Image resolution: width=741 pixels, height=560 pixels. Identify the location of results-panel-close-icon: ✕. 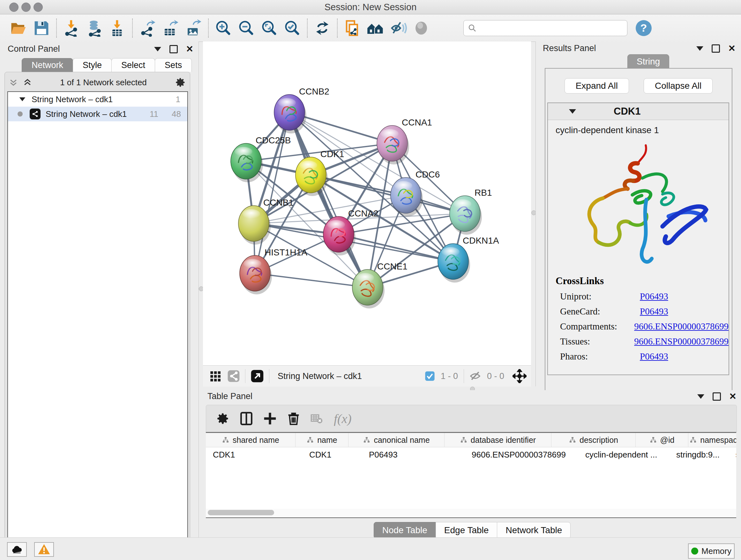
(732, 48).